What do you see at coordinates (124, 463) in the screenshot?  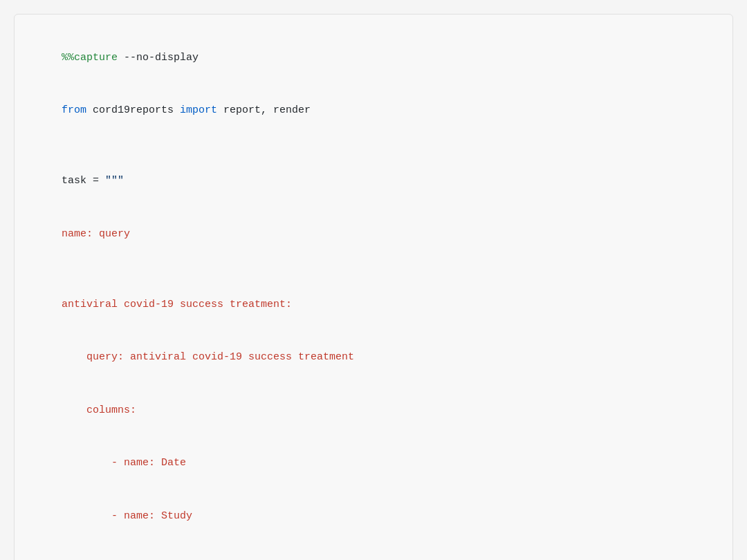 I see `col-date: - name: Date` at bounding box center [124, 463].